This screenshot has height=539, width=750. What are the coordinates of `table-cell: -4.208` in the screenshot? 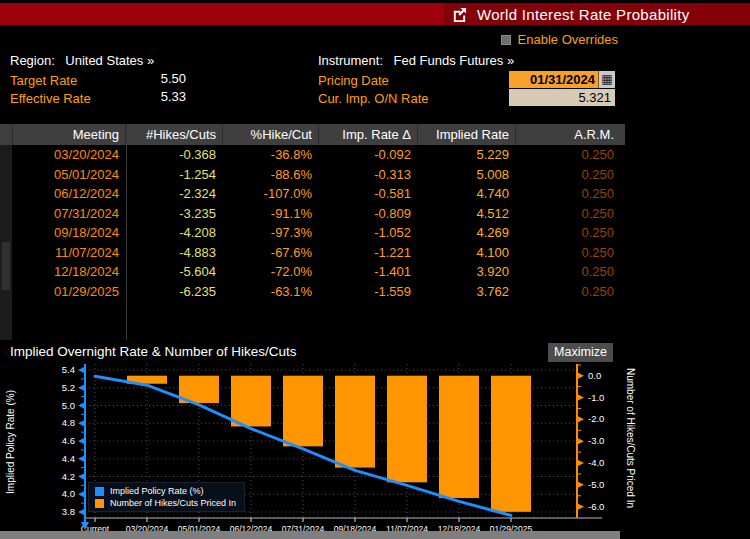 It's located at (174, 233).